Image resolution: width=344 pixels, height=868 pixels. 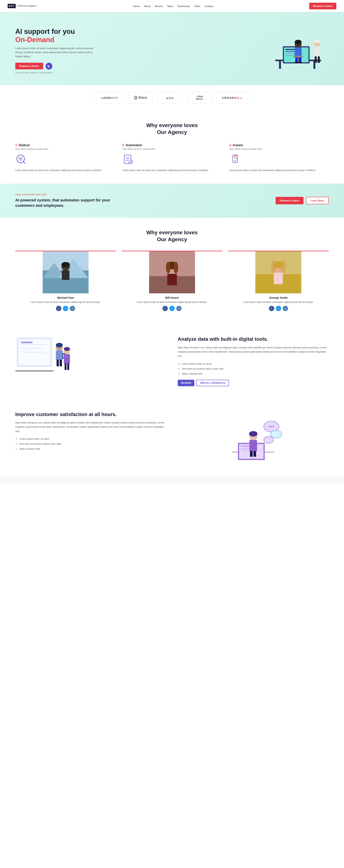 What do you see at coordinates (199, 98) in the screenshot?
I see `brand-realwave: ~ RealWave` at bounding box center [199, 98].